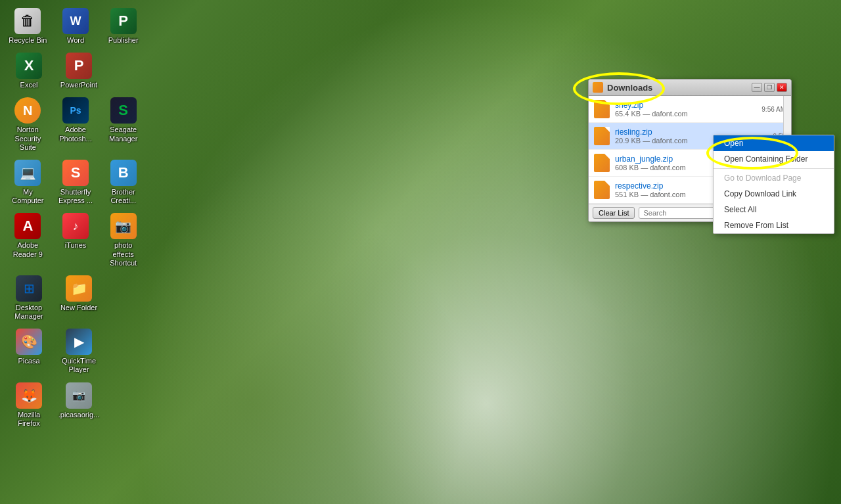 This screenshot has height=504, width=841. I want to click on icon-row-2: 💻 My Computer S Shutterfly Express ... B…, so click(76, 183).